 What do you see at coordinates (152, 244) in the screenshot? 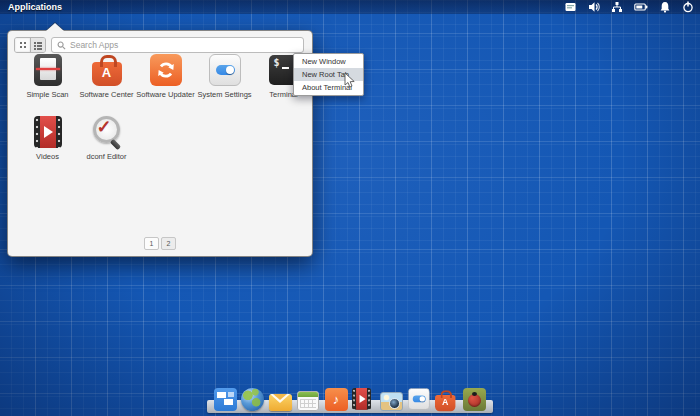
I see `page-button-1: 1` at bounding box center [152, 244].